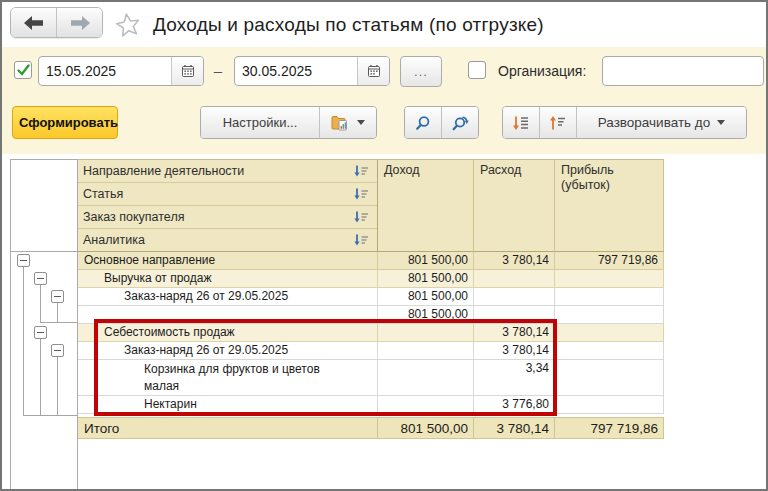 The image size is (768, 491). I want to click on back-arrow-icon, so click(34, 23).